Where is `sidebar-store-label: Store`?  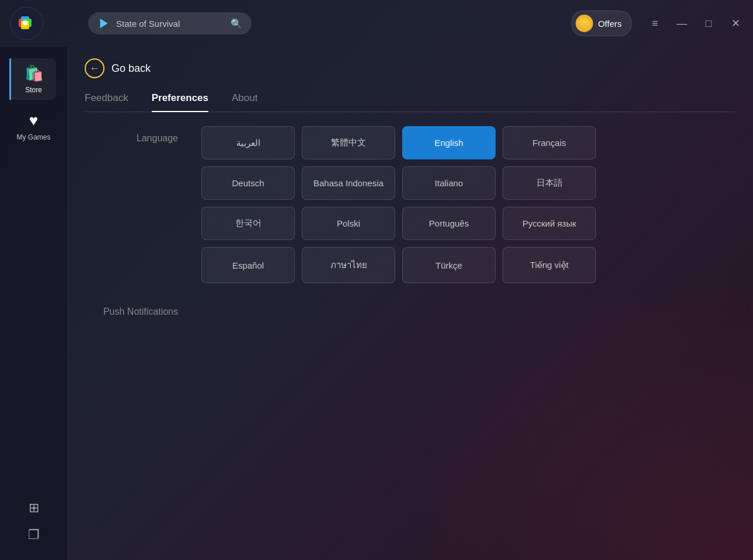 sidebar-store-label: Store is located at coordinates (34, 90).